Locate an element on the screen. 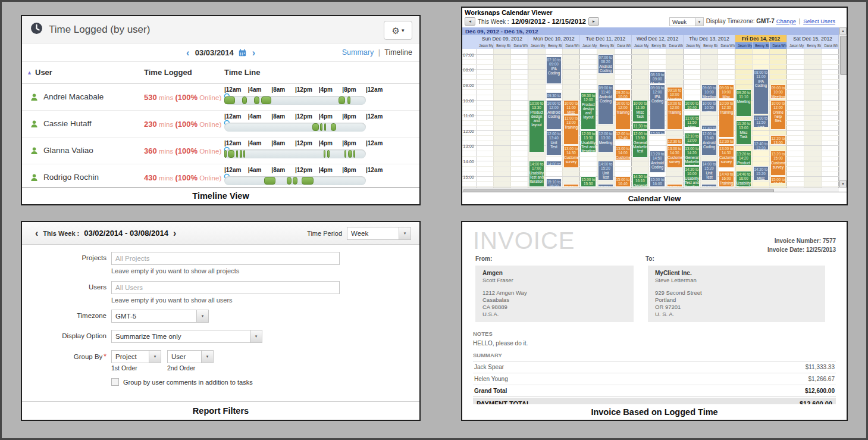  settings-button: ⚙ ▾ is located at coordinates (398, 30).